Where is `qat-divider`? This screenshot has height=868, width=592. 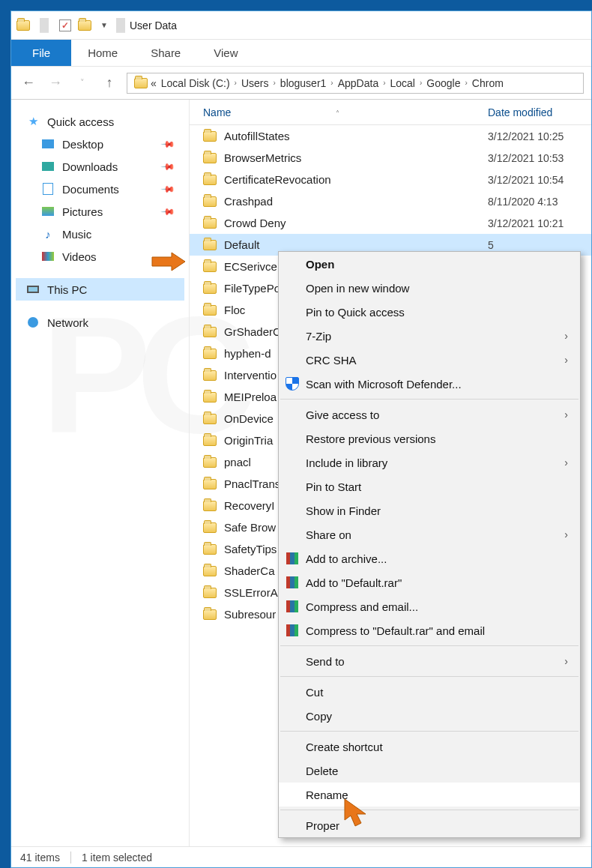
qat-divider is located at coordinates (44, 25).